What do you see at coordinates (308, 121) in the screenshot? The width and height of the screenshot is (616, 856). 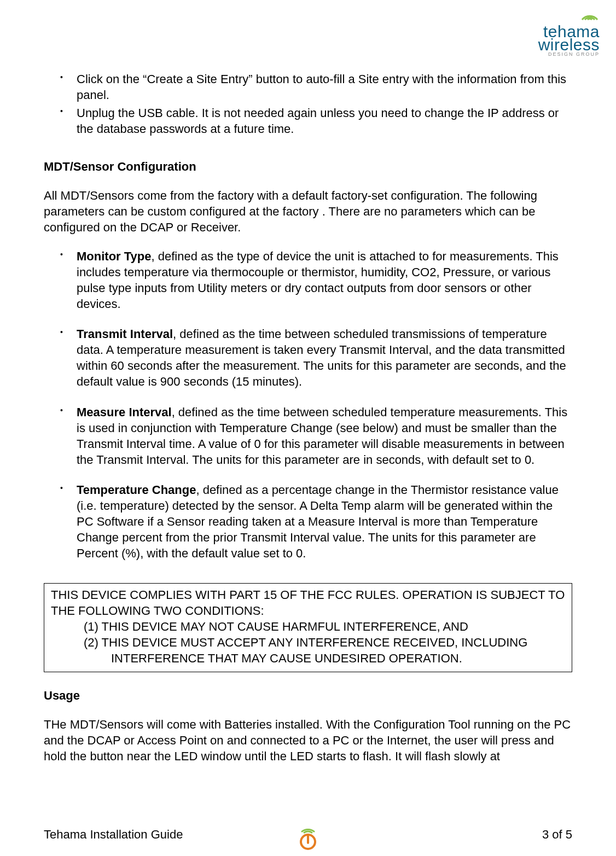 I see `list-item: Unplug the USB cable. It is not needed a…` at bounding box center [308, 121].